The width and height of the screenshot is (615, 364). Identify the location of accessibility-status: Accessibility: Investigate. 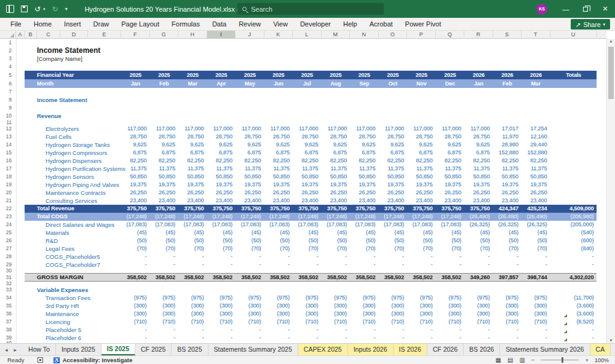
(98, 360).